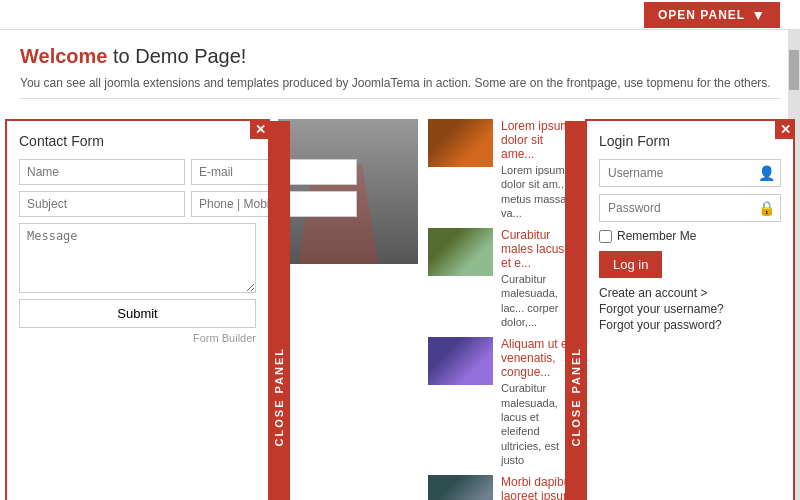 The image size is (800, 500). Describe the element at coordinates (794, 70) in the screenshot. I see `scrollbar-thumb` at that location.